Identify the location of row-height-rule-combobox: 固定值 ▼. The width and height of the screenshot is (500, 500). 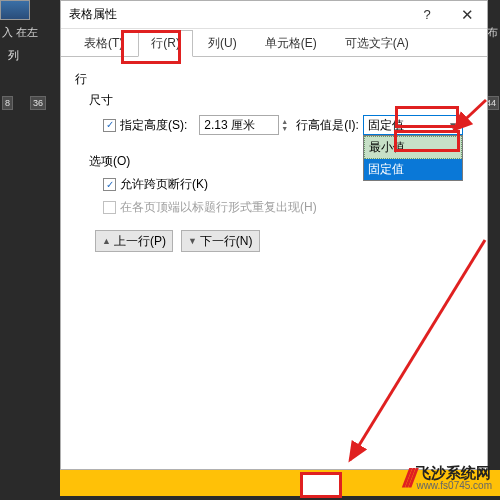
(413, 125).